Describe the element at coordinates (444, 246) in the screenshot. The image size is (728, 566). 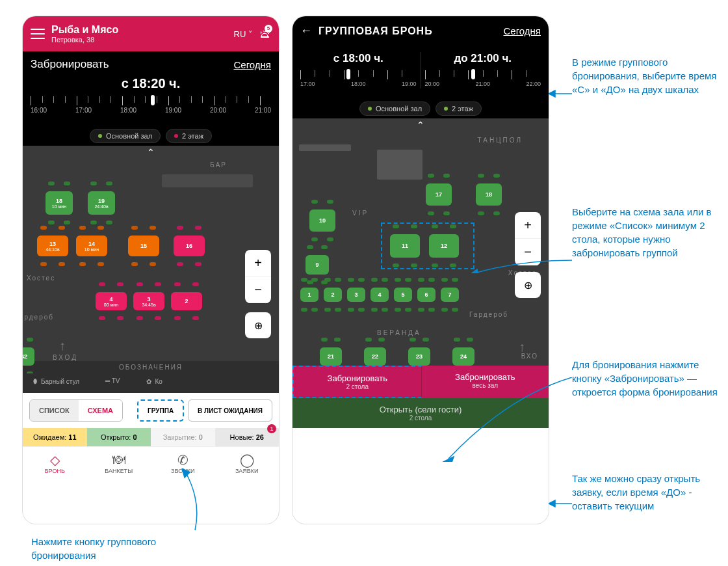
I see `table-12: 12` at that location.